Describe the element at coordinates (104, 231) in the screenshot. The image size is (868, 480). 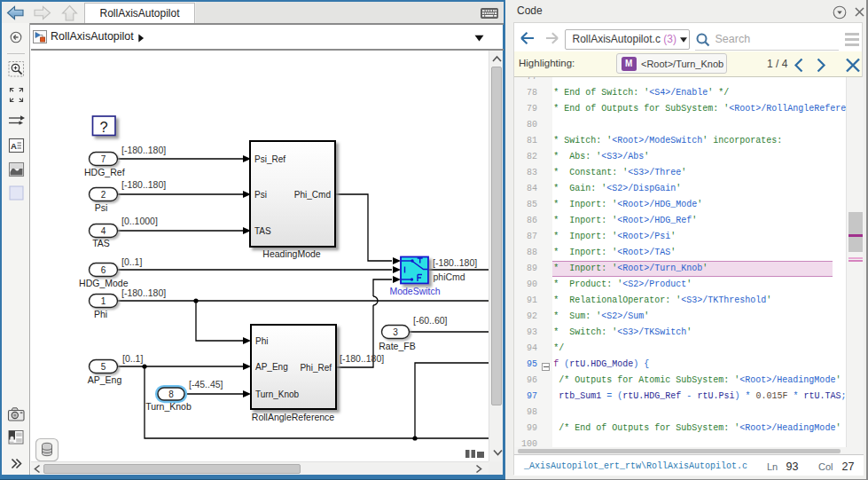
I see `svg-text: 4` at that location.